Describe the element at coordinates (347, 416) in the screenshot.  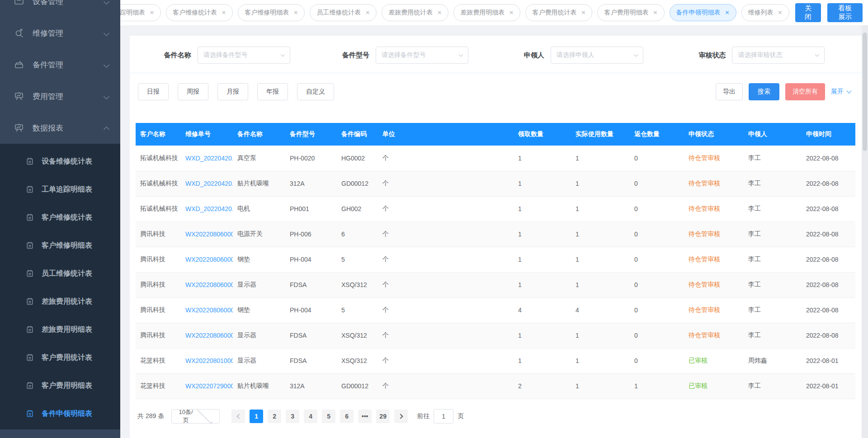
I see `page-button-6: 6` at that location.